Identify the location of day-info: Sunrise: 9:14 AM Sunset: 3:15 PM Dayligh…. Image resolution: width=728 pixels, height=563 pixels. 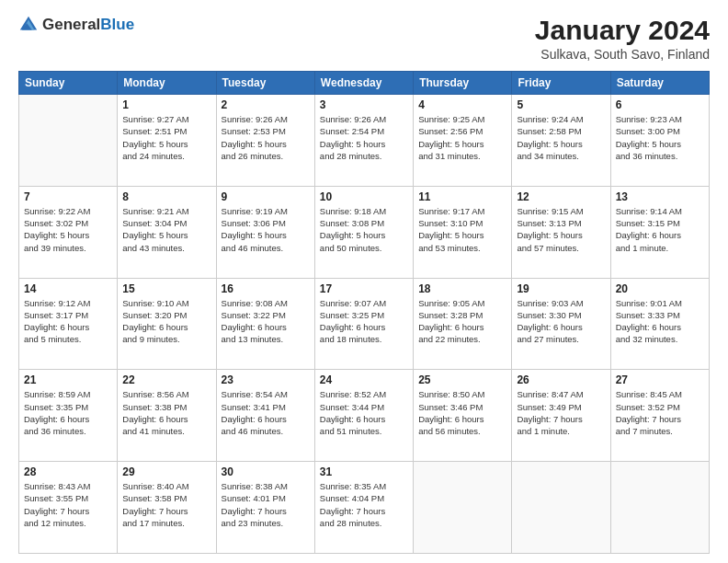
(660, 230).